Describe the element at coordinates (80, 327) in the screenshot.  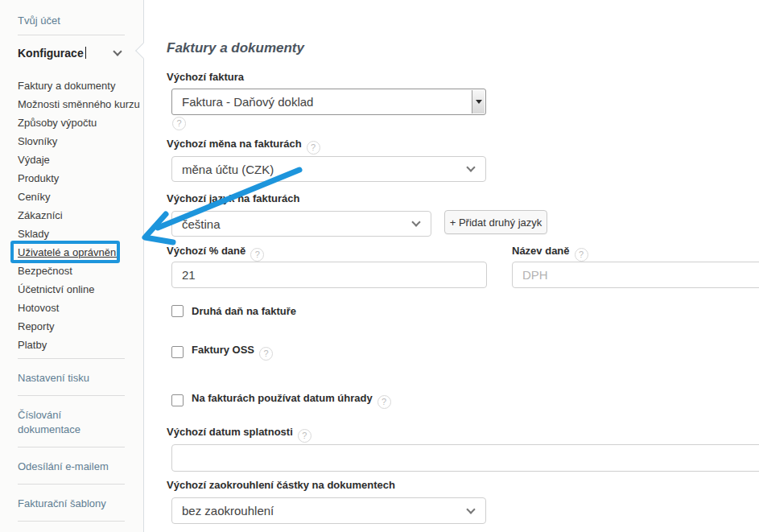
I see `sidebar-item-reporty: Reporty` at that location.